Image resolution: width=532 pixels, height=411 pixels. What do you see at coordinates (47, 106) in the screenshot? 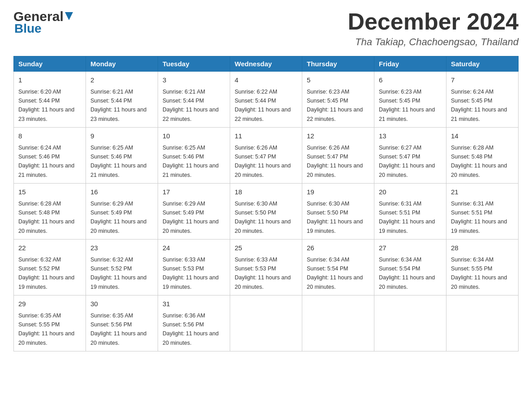
I see `day-info: Sunrise: 6:20 AMSunset: 5:44 PMDaylight:…` at bounding box center [47, 106].